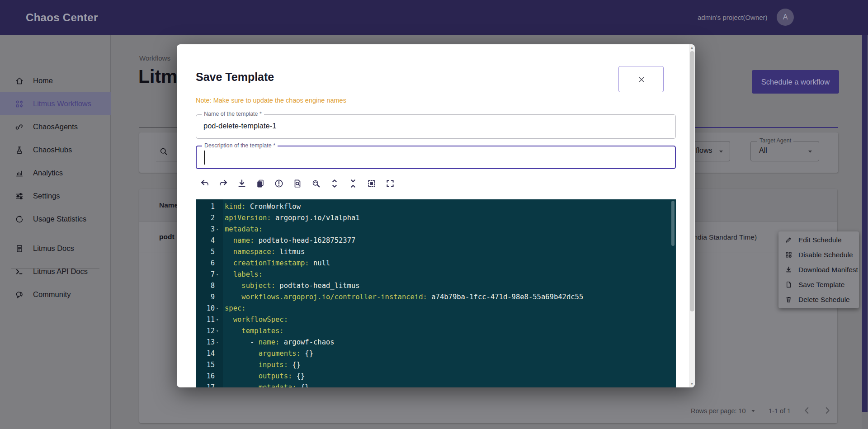  Describe the element at coordinates (205, 275) in the screenshot. I see `line-number: 7` at that location.